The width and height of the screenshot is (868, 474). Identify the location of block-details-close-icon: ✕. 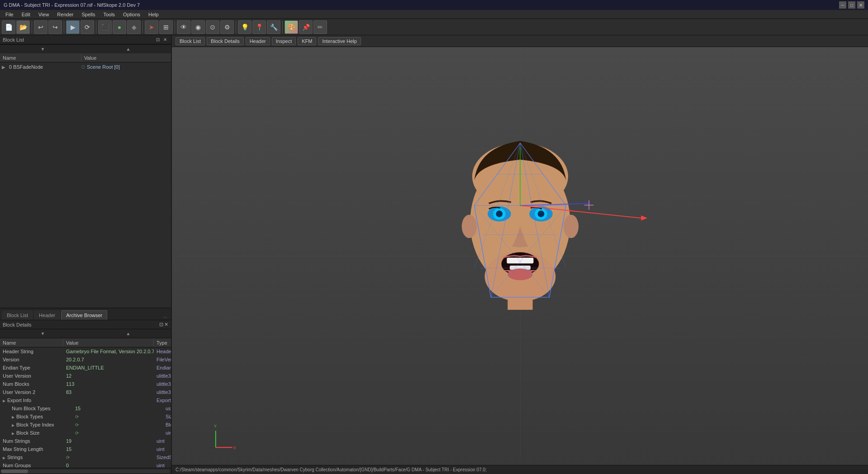
(166, 325).